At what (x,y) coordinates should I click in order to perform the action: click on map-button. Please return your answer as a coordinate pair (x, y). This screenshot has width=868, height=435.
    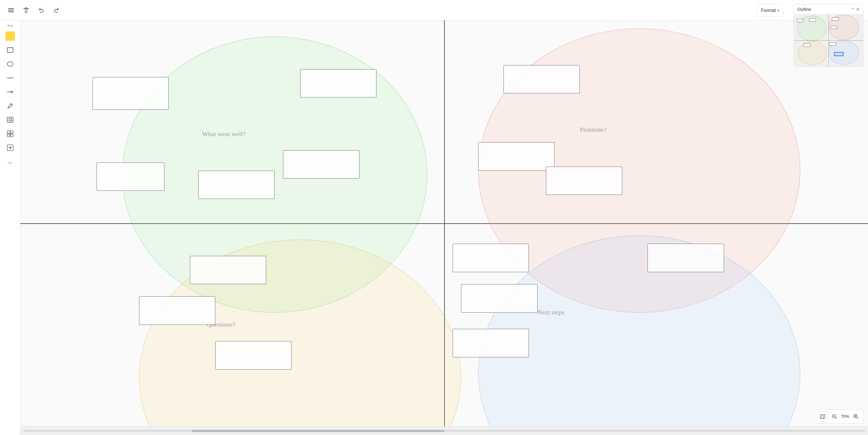
    Looking at the image, I should click on (823, 416).